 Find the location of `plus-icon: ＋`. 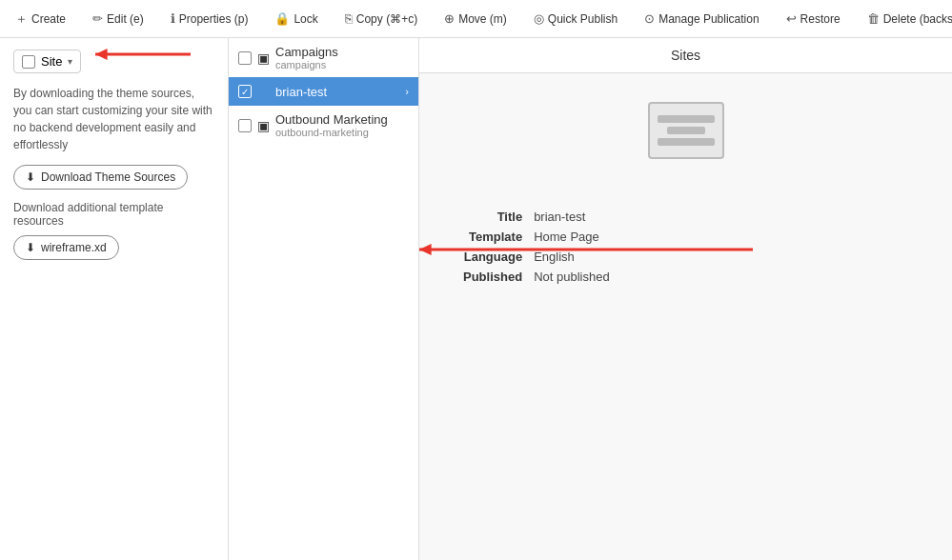

plus-icon: ＋ is located at coordinates (21, 19).